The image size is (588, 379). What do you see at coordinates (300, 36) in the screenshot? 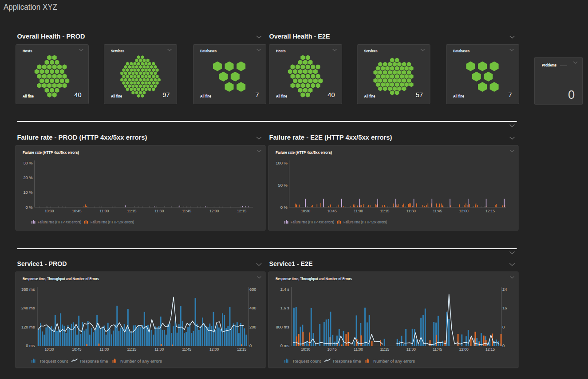
I see `svg-text: Overall Health - E2E` at bounding box center [300, 36].